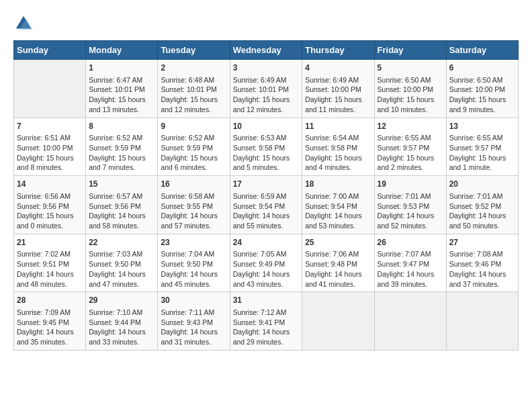 This screenshot has width=532, height=411. Describe the element at coordinates (339, 50) in the screenshot. I see `header-cell-thursday: Thursday` at that location.